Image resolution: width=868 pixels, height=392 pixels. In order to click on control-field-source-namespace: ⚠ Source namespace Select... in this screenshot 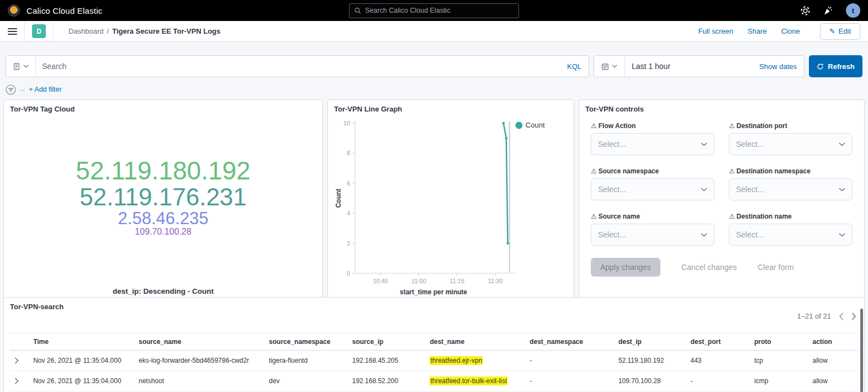, I will do `click(653, 184)`.